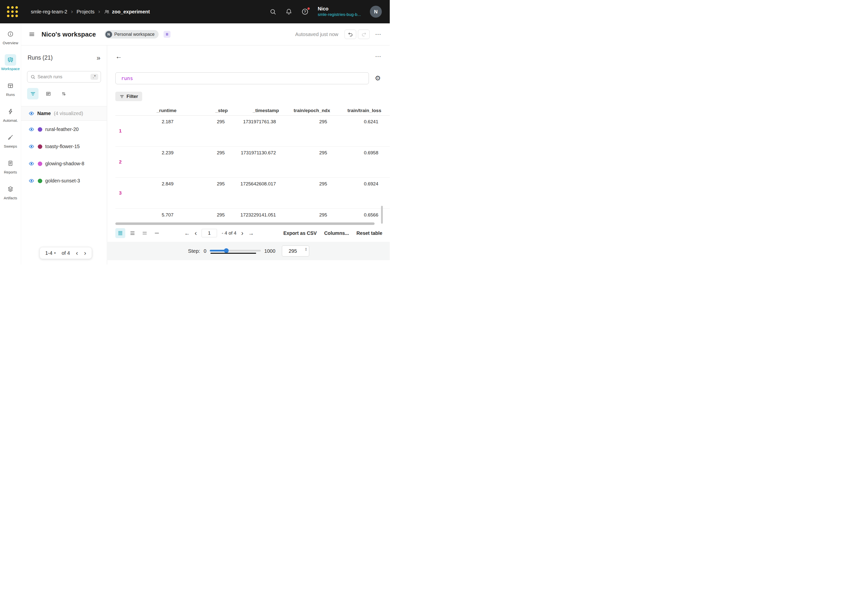  I want to click on query-expression-box, so click(242, 78).